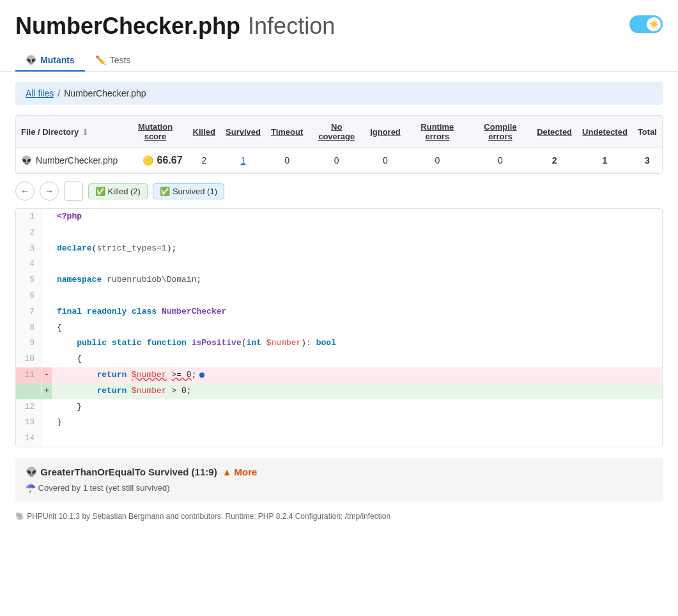 The height and width of the screenshot is (616, 678). Describe the element at coordinates (437, 132) in the screenshot. I see `col-runtime-errors: Runtime errors` at that location.